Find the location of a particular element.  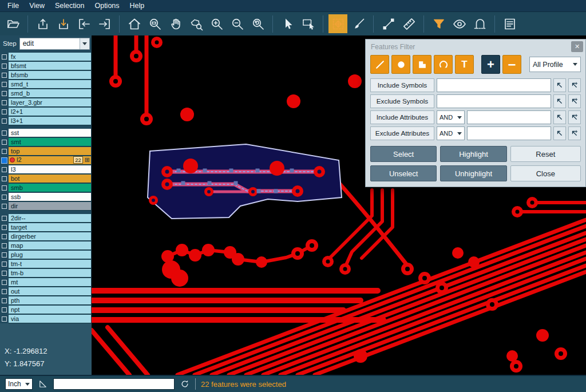

layer-row: l2+1 is located at coordinates (46, 112).